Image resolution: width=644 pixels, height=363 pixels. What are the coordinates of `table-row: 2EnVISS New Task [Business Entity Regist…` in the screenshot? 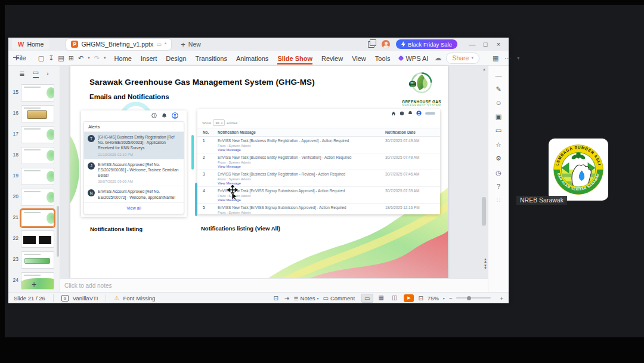 It's located at (318, 162).